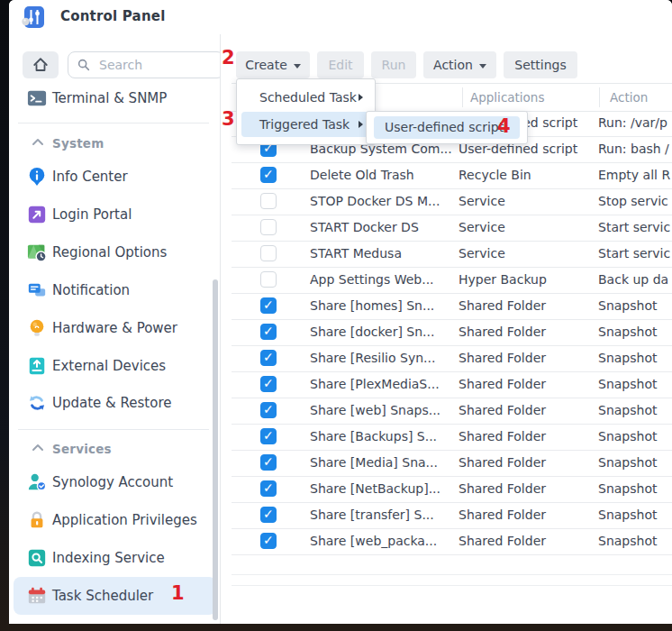 The image size is (672, 631). What do you see at coordinates (37, 252) in the screenshot?
I see `regional-options-icon` at bounding box center [37, 252].